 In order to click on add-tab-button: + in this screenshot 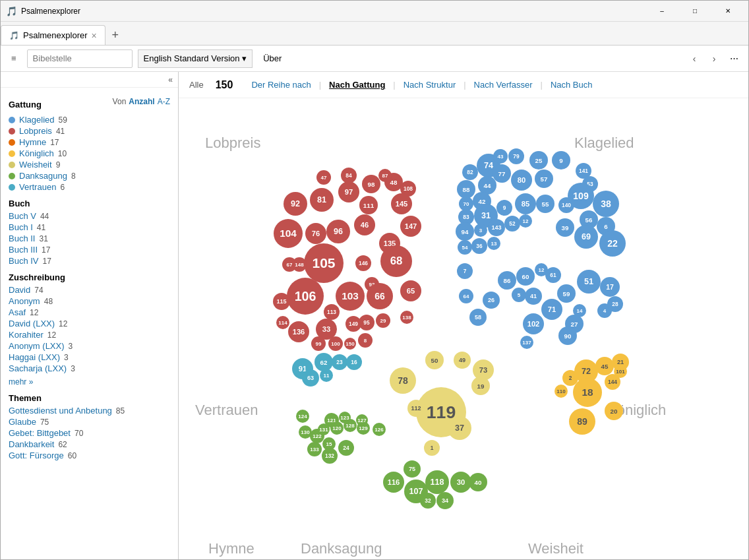, I will do `click(115, 35)`.